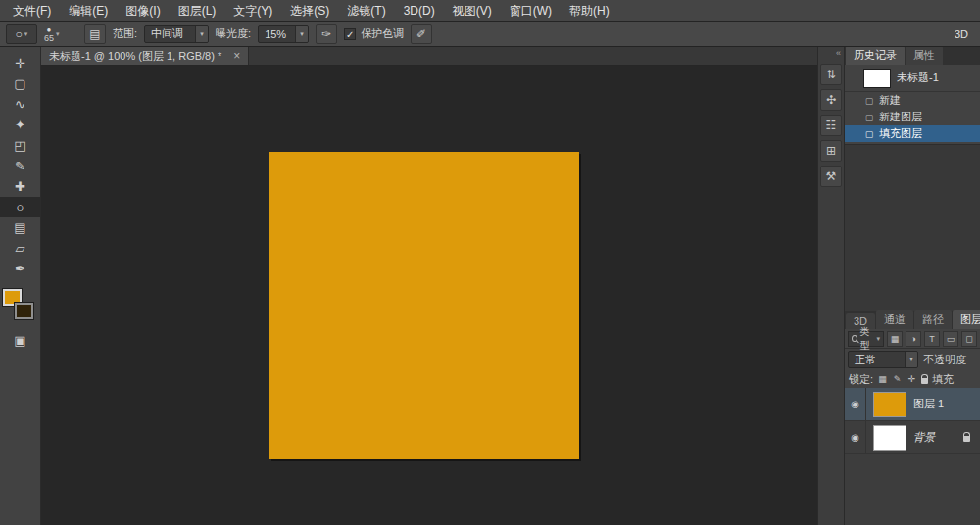 The height and width of the screenshot is (525, 980). What do you see at coordinates (135, 57) in the screenshot?
I see `document-title: 未标题-1 @ 100% (图层 1, RGB/8) *` at bounding box center [135, 57].